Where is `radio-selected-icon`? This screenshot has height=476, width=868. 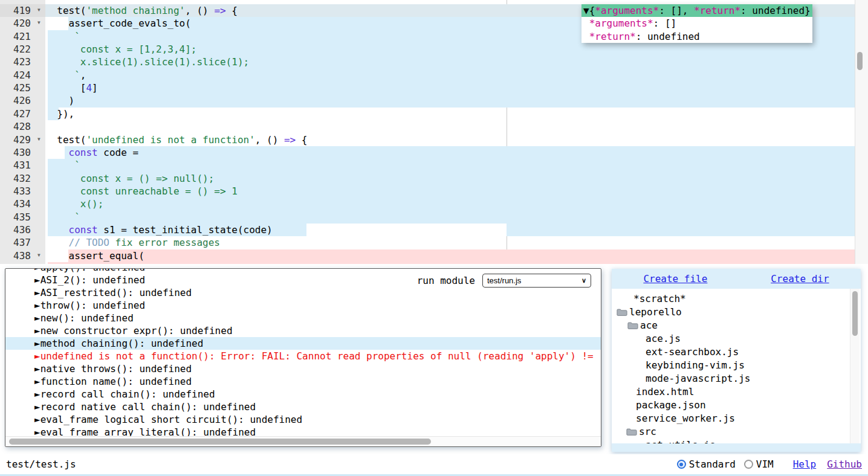
radio-selected-icon is located at coordinates (682, 464).